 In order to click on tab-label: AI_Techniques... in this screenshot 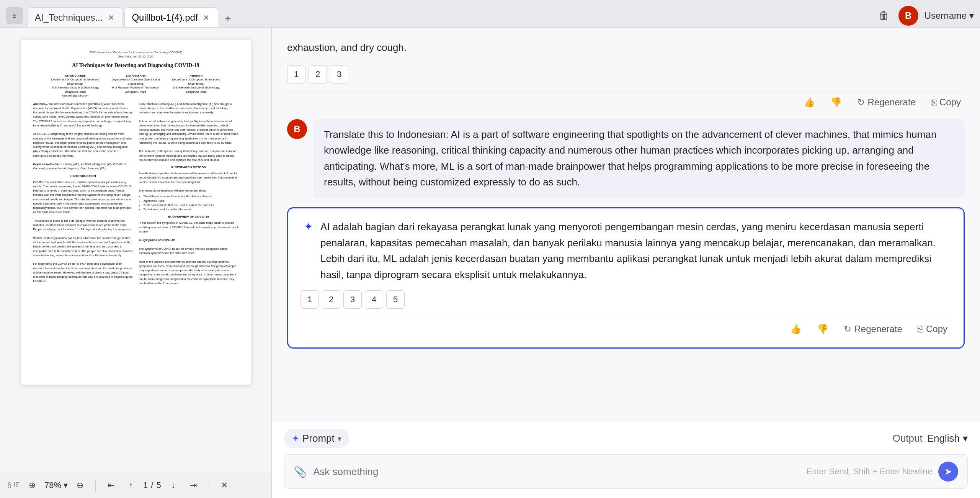, I will do `click(69, 18)`.